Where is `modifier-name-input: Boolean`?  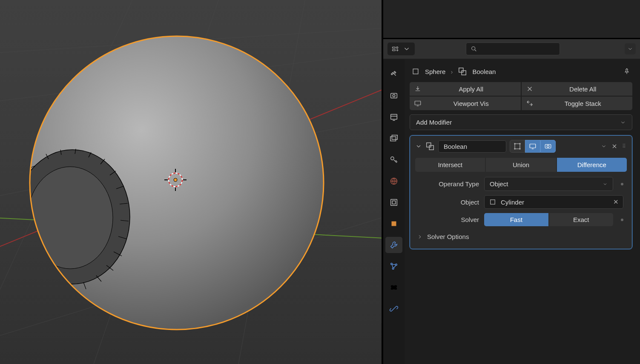 modifier-name-input: Boolean is located at coordinates (472, 146).